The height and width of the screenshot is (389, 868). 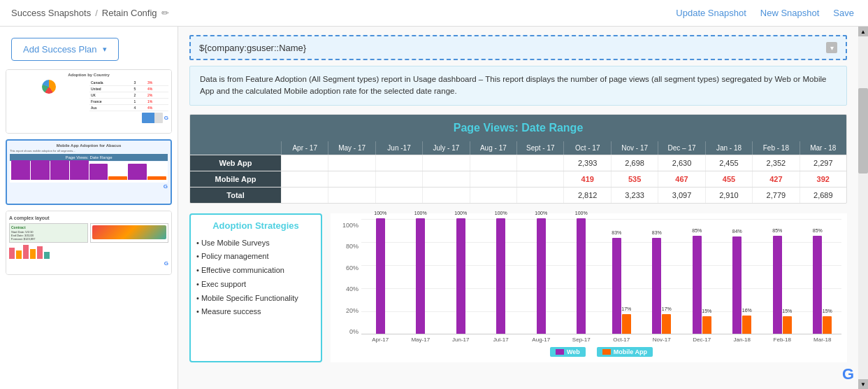 What do you see at coordinates (823, 148) in the screenshot?
I see `col-mar18: Mar - 18` at bounding box center [823, 148].